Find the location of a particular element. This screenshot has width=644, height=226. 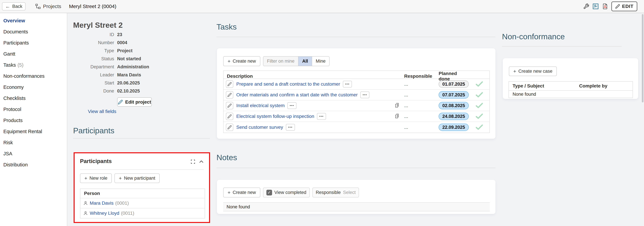

field-label: Department is located at coordinates (94, 67).